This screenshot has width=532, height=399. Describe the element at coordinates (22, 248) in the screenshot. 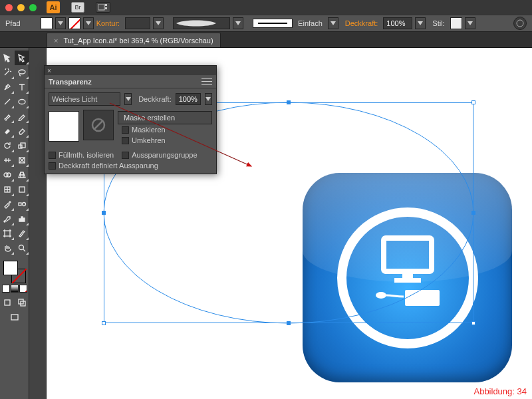

I see `zoom-tool` at that location.